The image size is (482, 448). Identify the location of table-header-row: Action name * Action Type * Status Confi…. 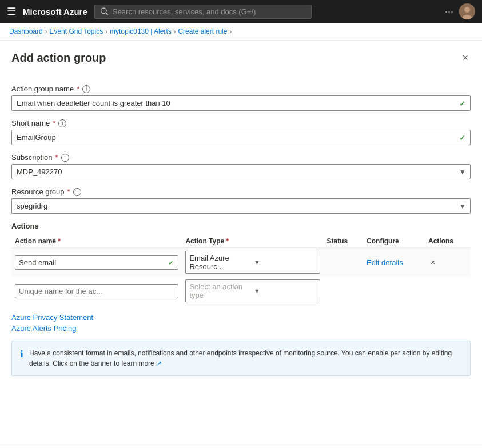
(241, 241).